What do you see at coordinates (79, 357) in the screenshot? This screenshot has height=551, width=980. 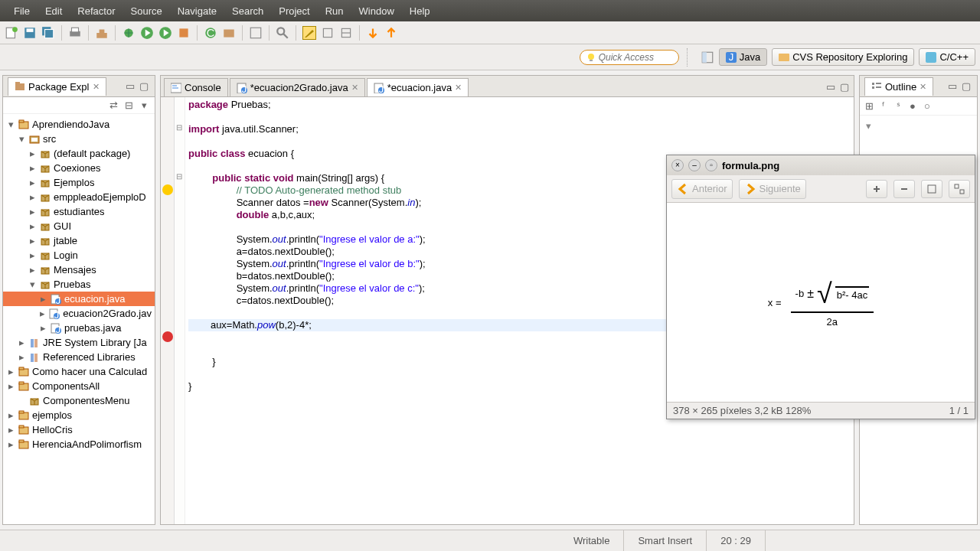 I see `tree-item: ▸Referenced Libraries` at bounding box center [79, 357].